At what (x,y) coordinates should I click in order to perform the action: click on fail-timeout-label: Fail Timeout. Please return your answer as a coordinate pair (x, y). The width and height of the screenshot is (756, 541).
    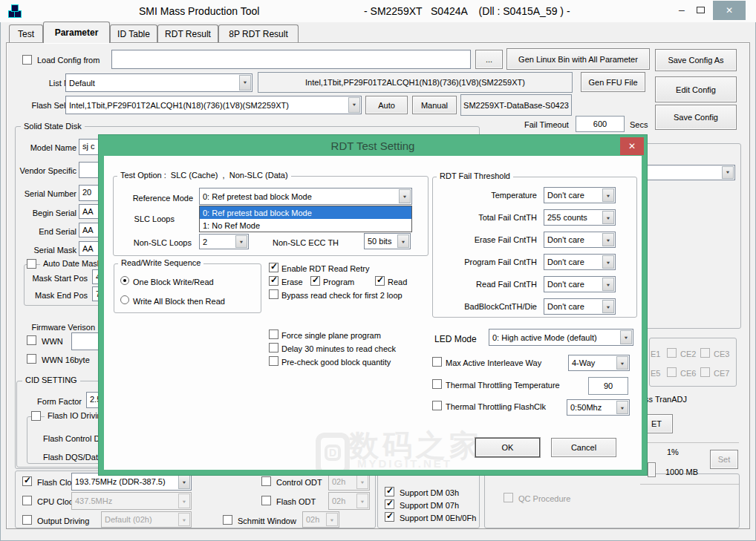
    Looking at the image, I should click on (547, 125).